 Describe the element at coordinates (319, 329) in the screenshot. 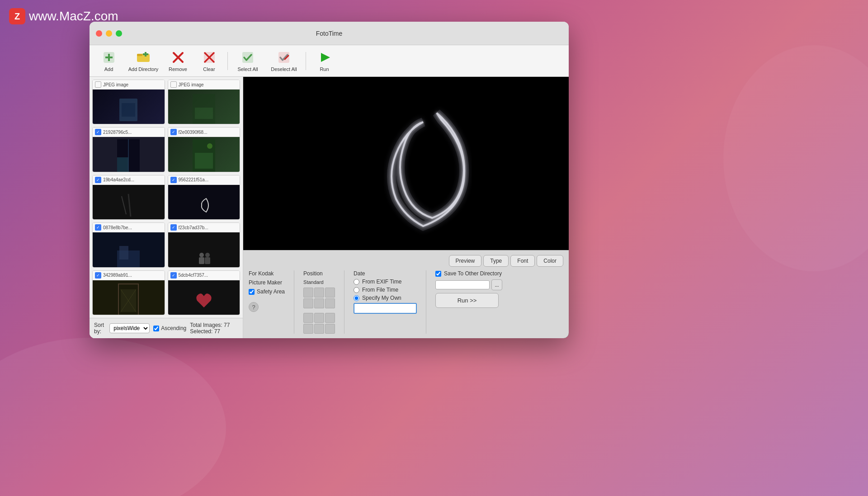

I see `position-cell-2-bc` at that location.